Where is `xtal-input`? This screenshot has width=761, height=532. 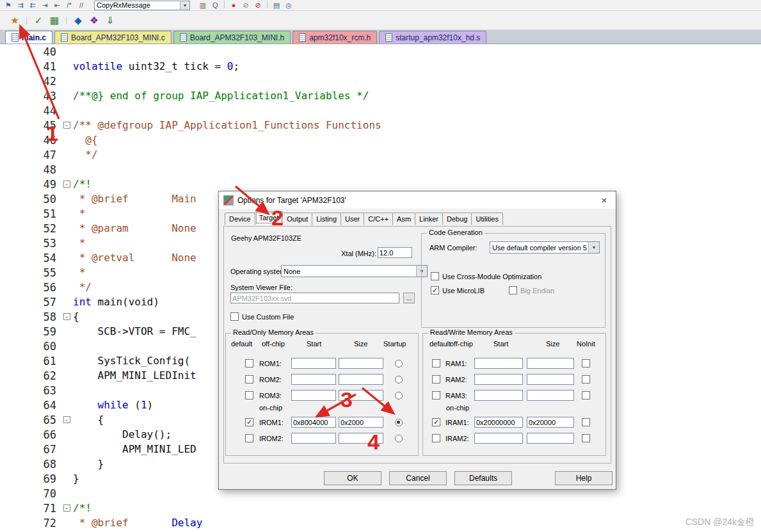 xtal-input is located at coordinates (395, 252).